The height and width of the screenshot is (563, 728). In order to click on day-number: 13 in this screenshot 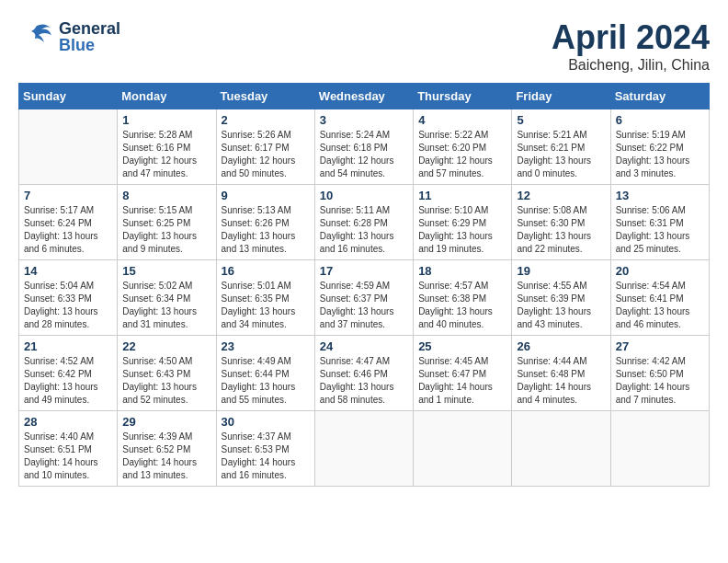, I will do `click(660, 195)`.